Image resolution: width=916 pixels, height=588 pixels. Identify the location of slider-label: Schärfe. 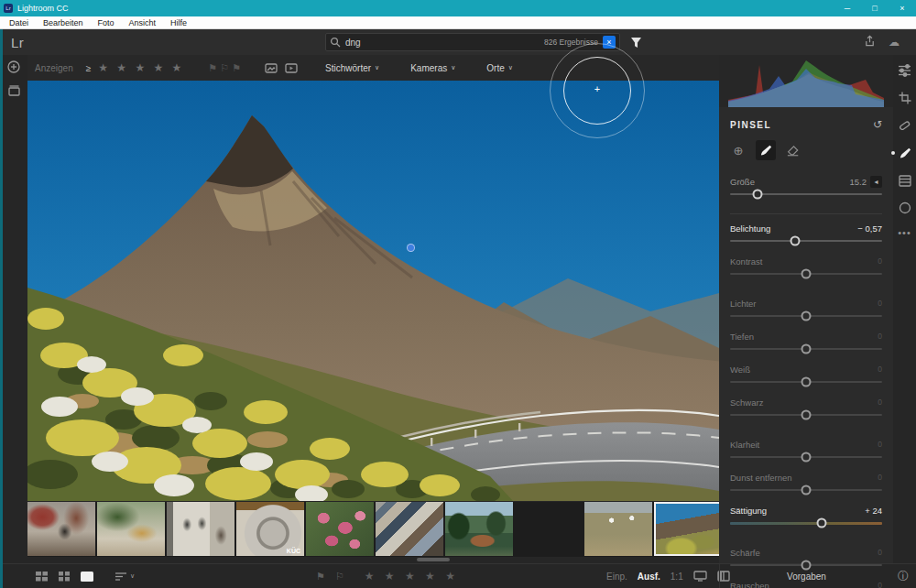
(746, 553).